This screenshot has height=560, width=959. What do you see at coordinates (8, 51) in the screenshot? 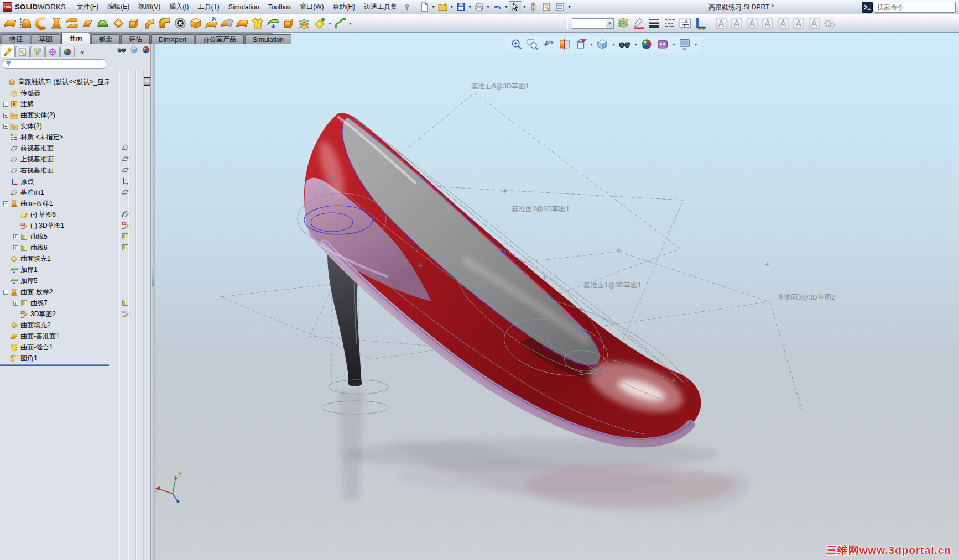
I see `feature-manager-tab` at bounding box center [8, 51].